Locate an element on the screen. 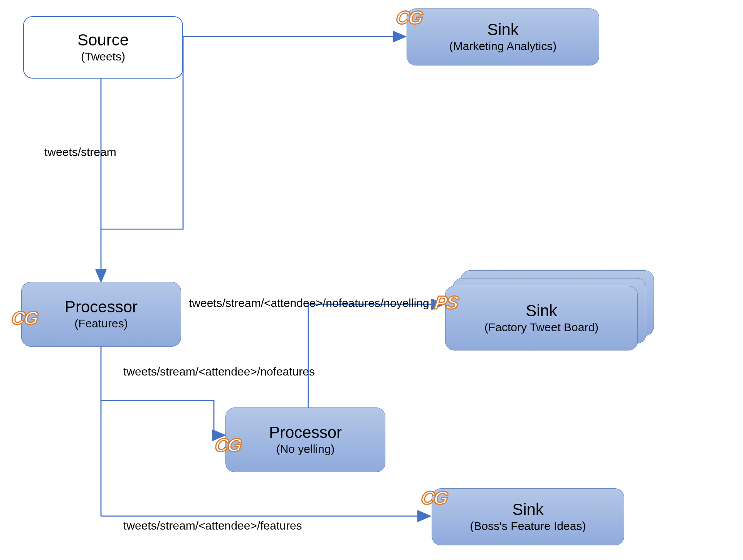 This screenshot has width=743, height=560. node-processor-features-title: Processor is located at coordinates (101, 307).